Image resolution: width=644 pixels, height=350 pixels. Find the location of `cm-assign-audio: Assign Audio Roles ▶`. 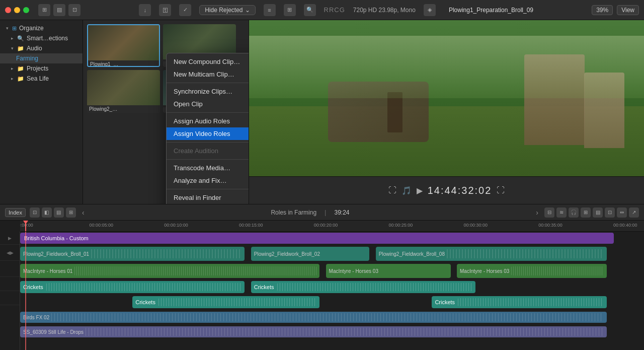

cm-assign-audio: Assign Audio Roles ▶ is located at coordinates (208, 121).